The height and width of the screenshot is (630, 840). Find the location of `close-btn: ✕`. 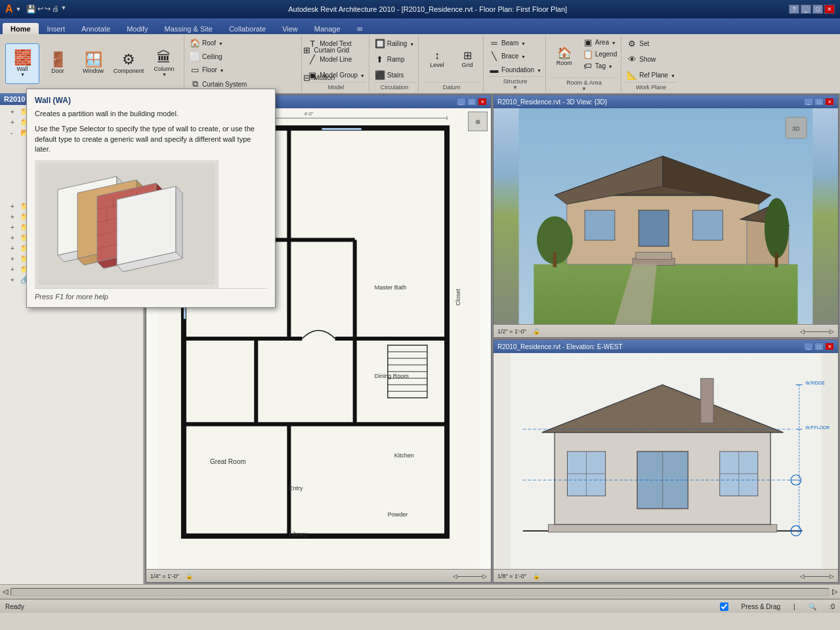

close-btn: ✕ is located at coordinates (830, 9).